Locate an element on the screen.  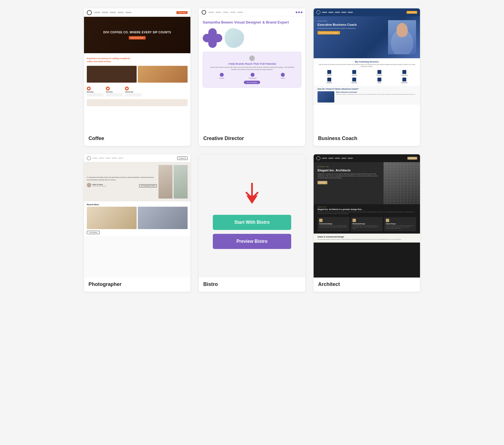
photo-author-info: Hello! I'm Olivia is located at coordinates (99, 185).